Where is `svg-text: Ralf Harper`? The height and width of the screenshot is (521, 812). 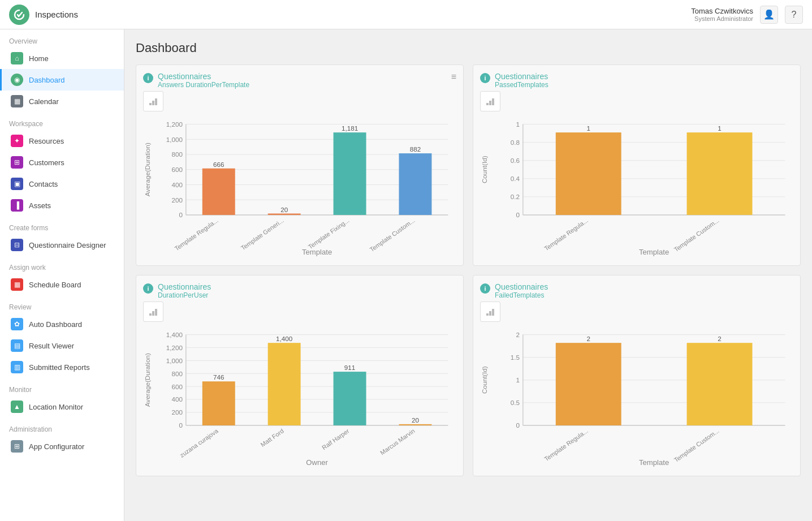
svg-text: Ralf Harper is located at coordinates (336, 439).